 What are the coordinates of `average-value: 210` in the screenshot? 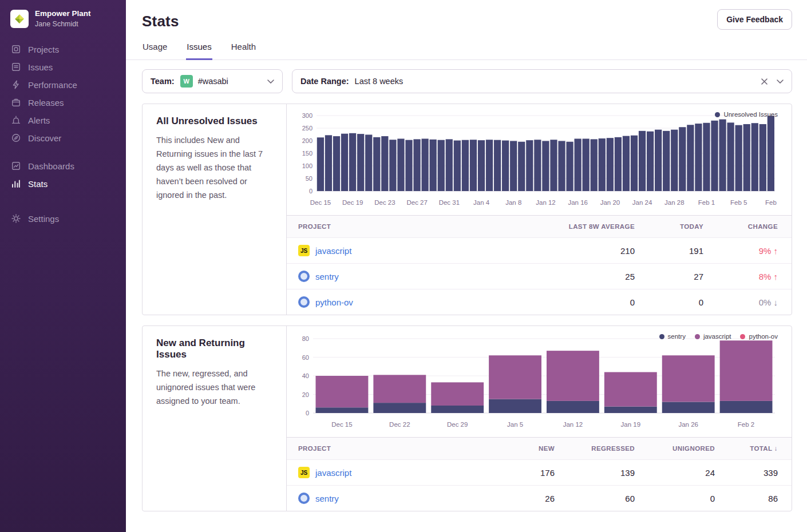 It's located at (583, 251).